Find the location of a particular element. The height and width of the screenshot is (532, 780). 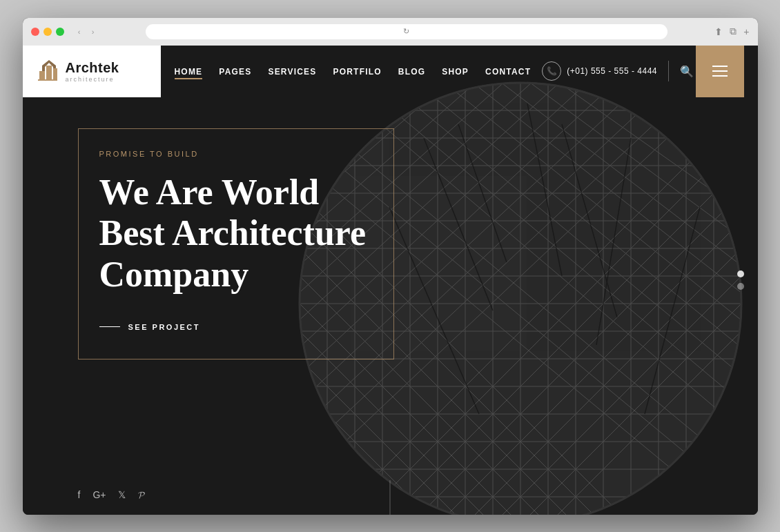

refresh-icon: ↻ is located at coordinates (406, 32).